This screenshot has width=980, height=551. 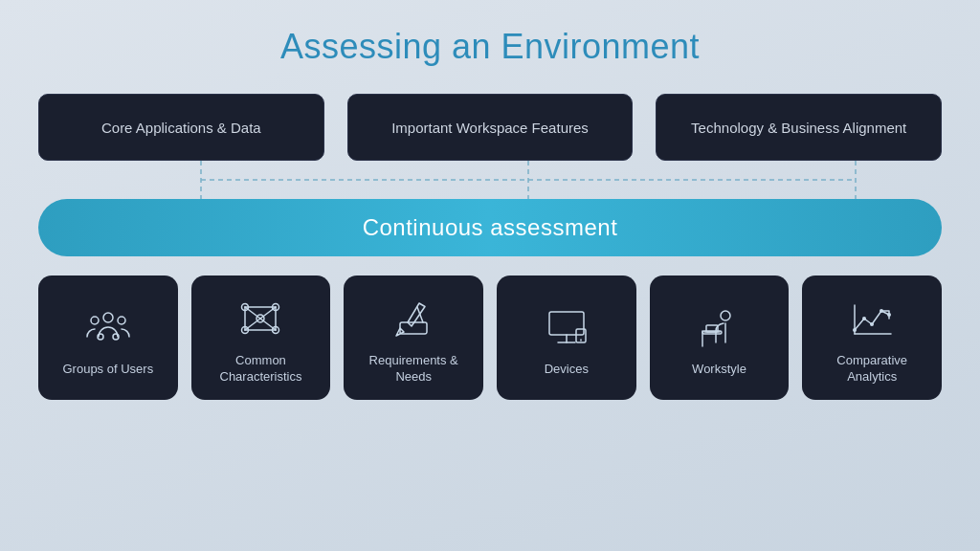 What do you see at coordinates (720, 338) in the screenshot?
I see `bottom-card-workstyle: Workstyle` at bounding box center [720, 338].